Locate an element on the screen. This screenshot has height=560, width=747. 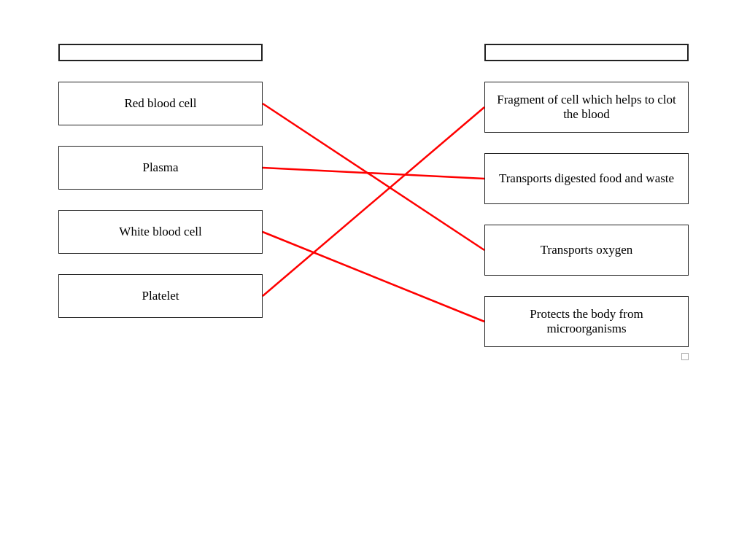
right-item-1: Transports digested food and waste is located at coordinates (587, 179).